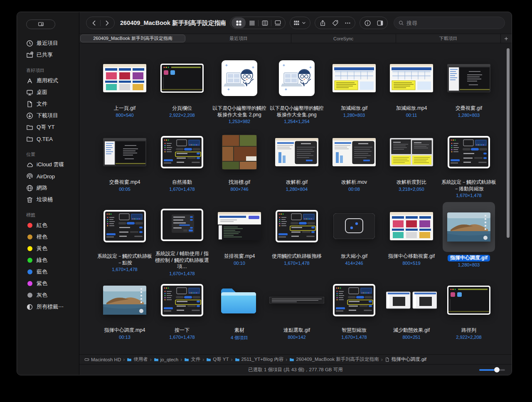  What do you see at coordinates (497, 370) in the screenshot?
I see `slider-knob` at bounding box center [497, 370].